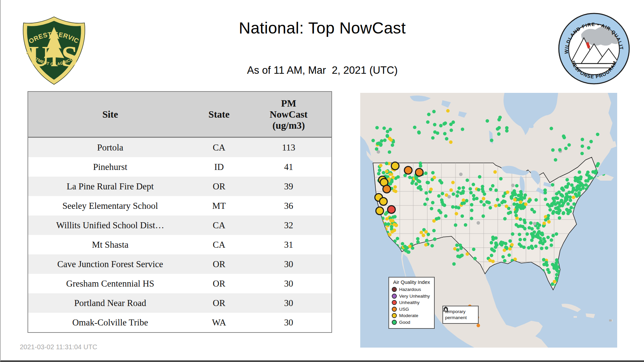  I want to click on marker-legend-label: permanent, so click(456, 318).